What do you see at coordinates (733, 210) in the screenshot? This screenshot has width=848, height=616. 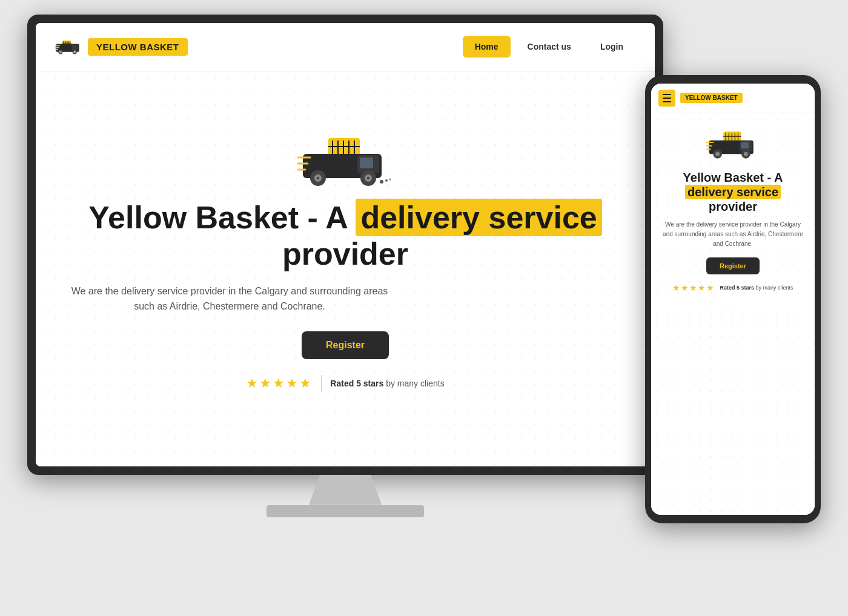 I see `tablet-hero-content: Yellow Basket - A delivery service provi…` at bounding box center [733, 210].